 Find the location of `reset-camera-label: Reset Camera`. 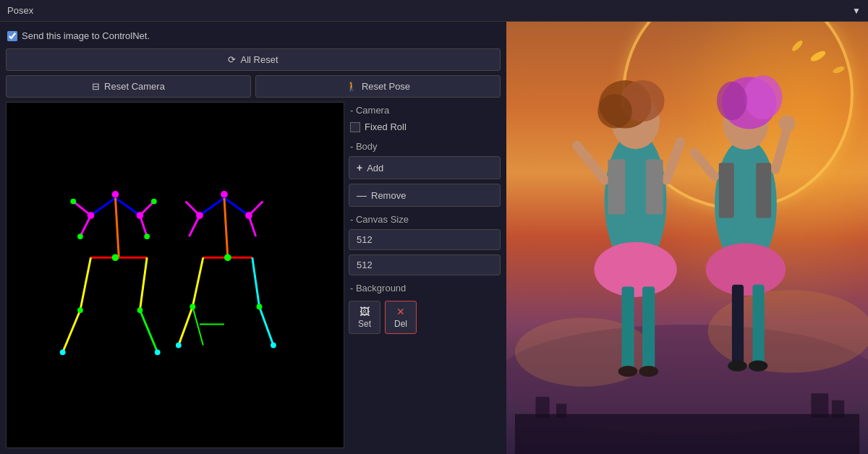

reset-camera-label: Reset Camera is located at coordinates (135, 87).